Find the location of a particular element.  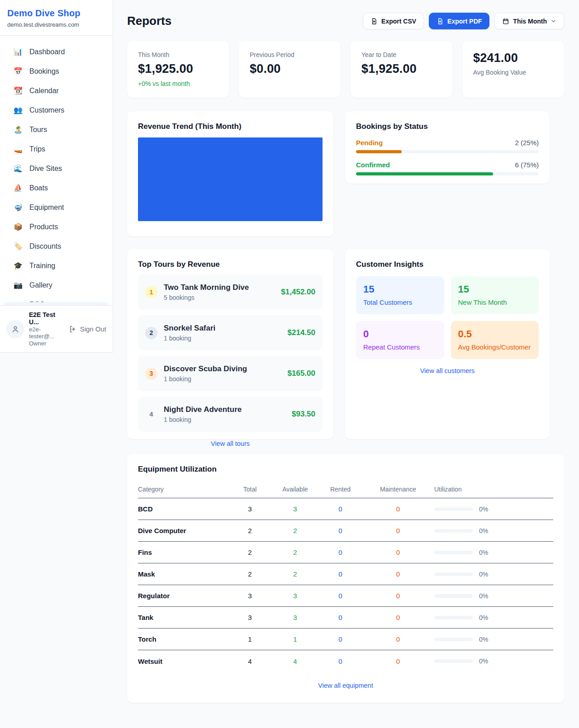

cell-available: 2 is located at coordinates (295, 553).